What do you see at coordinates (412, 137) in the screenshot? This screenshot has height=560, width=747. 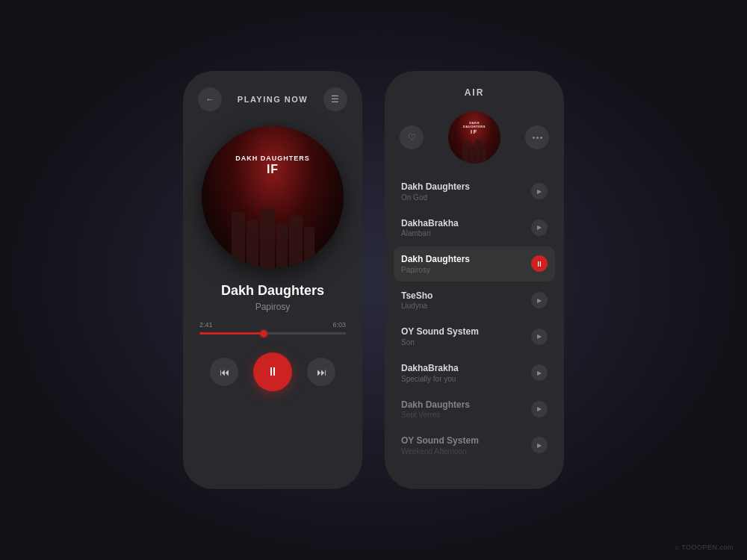 I see `heart-button: ♡` at bounding box center [412, 137].